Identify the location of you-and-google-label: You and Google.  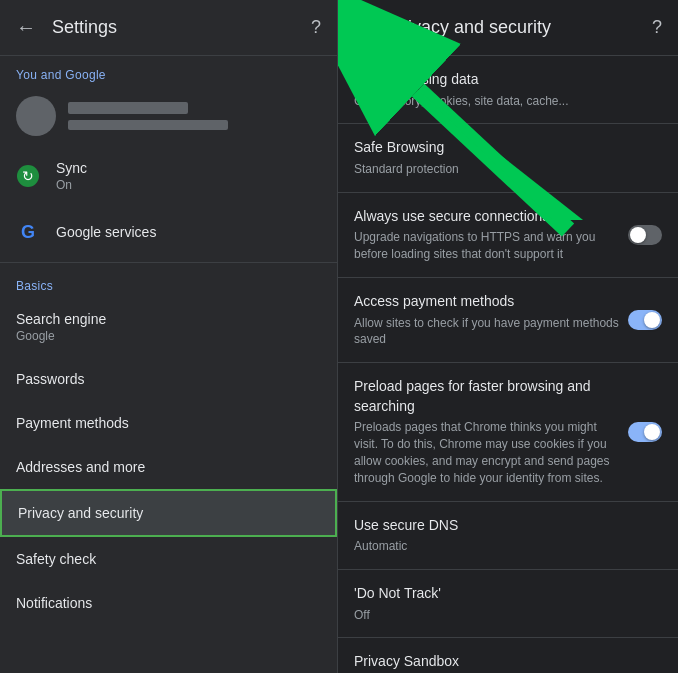
(168, 71).